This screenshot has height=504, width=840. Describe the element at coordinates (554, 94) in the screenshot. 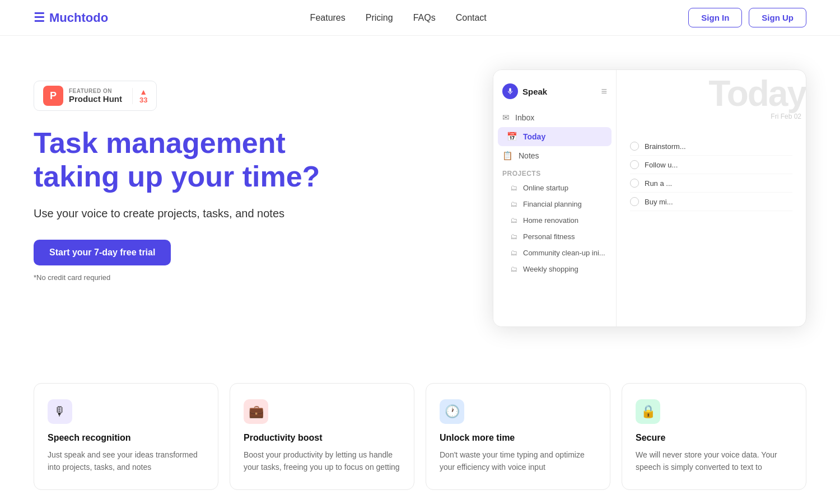

I see `sidebar-header: Speak ≡` at that location.